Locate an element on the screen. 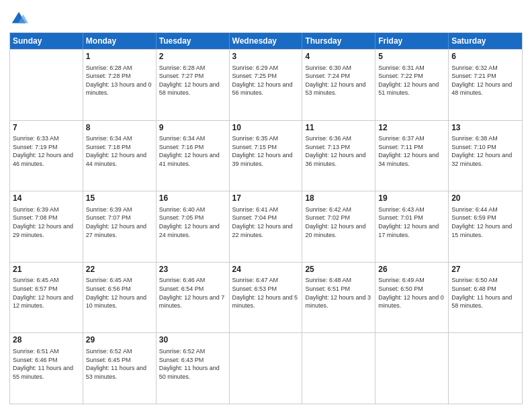 This screenshot has width=532, height=411. cal-header-day: Friday is located at coordinates (412, 41).